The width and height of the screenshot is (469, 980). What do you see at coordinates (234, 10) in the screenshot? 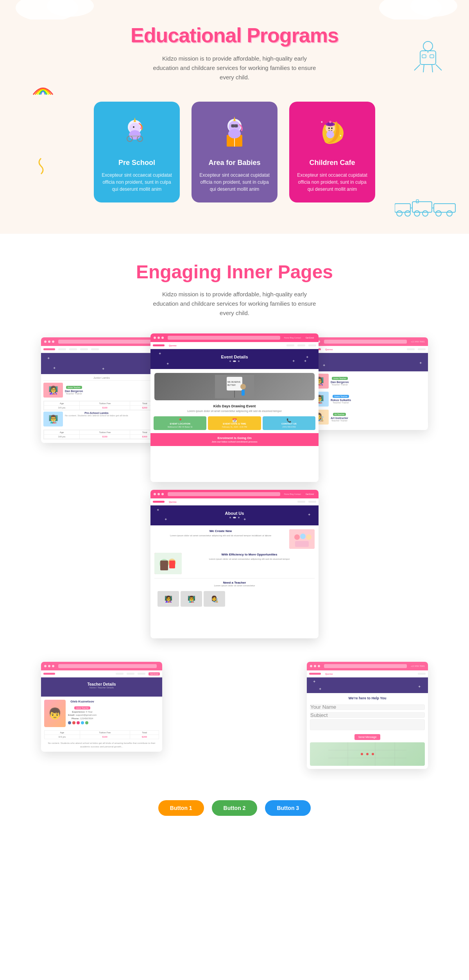
I see `clouds-deco` at bounding box center [234, 10].